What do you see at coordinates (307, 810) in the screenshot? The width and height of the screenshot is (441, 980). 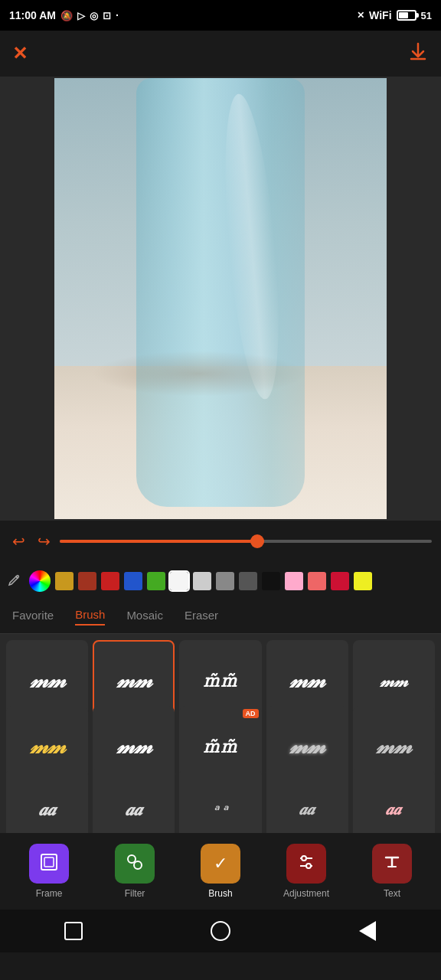 I see `brush-preview-14: 𝒂𝒂` at bounding box center [307, 810].